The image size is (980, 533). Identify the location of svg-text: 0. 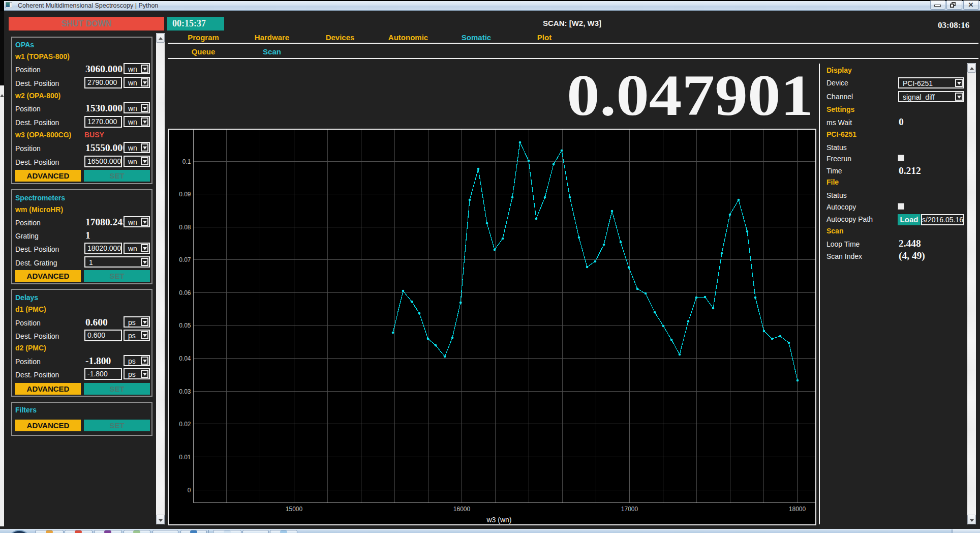
(189, 490).